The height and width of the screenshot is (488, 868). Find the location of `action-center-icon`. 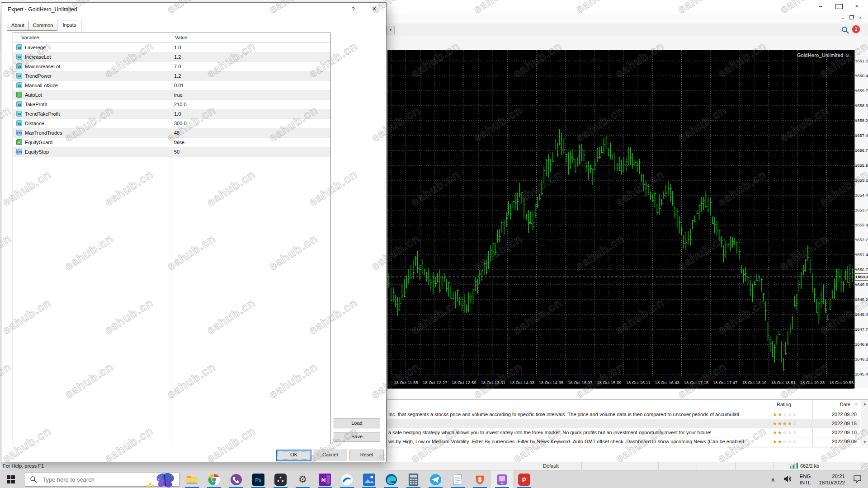

action-center-icon is located at coordinates (857, 480).